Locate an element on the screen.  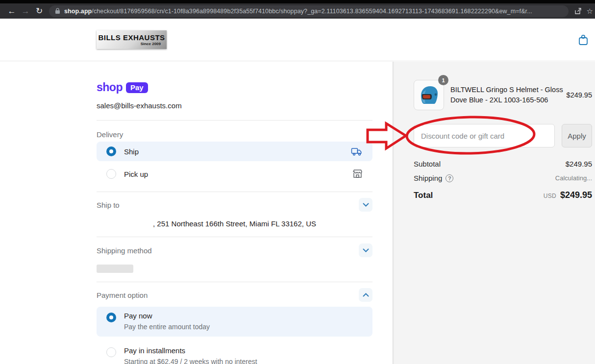
shipping-help-icon: ? is located at coordinates (449, 178).